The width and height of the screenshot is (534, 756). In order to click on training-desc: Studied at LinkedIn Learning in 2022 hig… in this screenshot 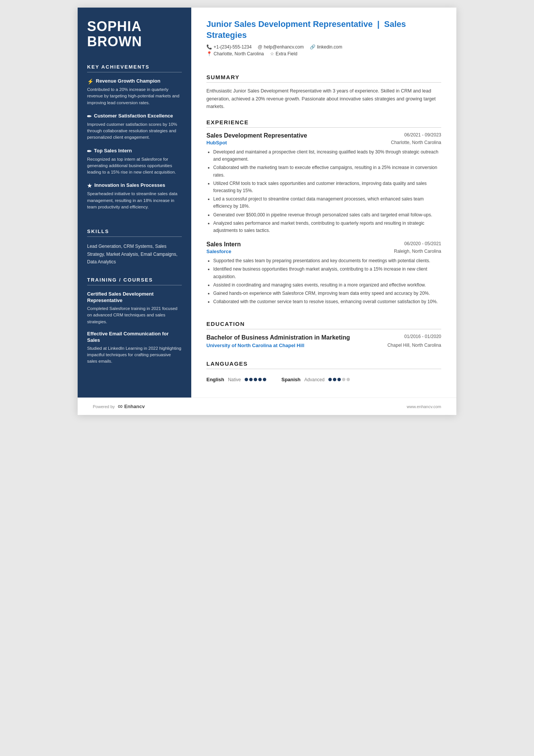, I will do `click(134, 355)`.